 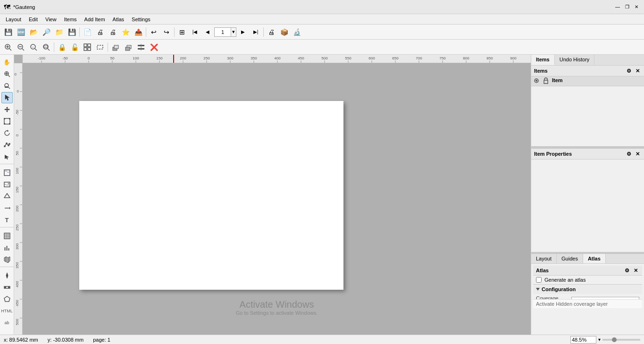 I want to click on zoom-in-button, so click(x=8, y=47).